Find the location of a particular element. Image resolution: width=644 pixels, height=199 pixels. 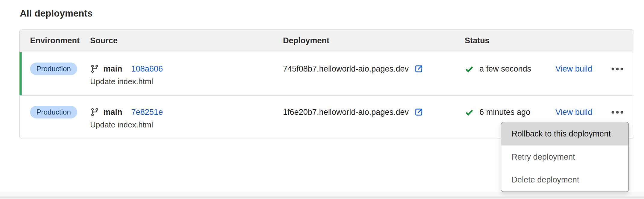

footer-band is located at coordinates (322, 194).